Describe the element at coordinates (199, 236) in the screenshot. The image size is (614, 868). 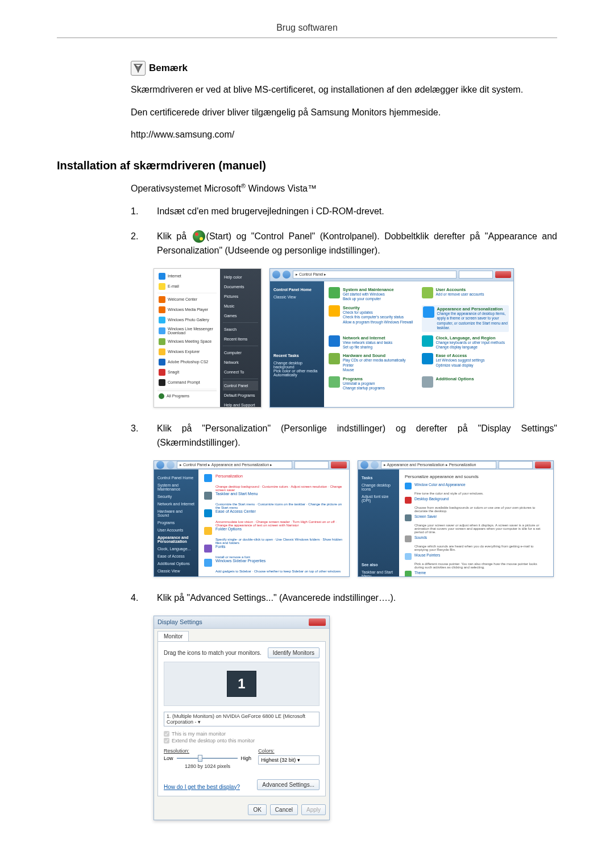
I see `start-orb-icon` at that location.